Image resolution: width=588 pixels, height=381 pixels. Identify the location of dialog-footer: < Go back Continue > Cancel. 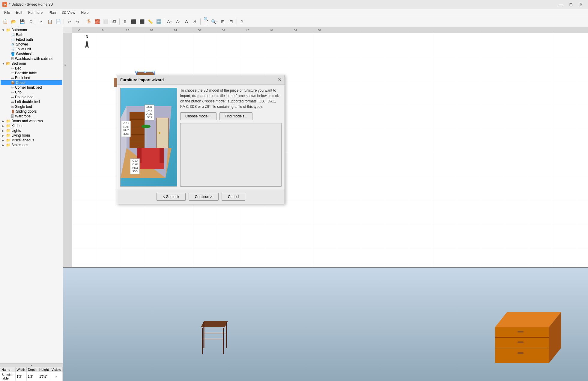
(201, 196).